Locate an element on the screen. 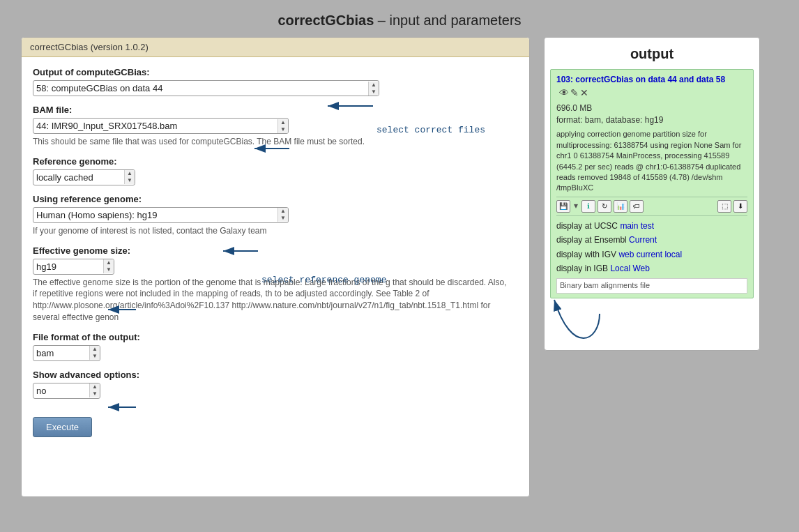  visualize-icon: 📊 is located at coordinates (621, 206).